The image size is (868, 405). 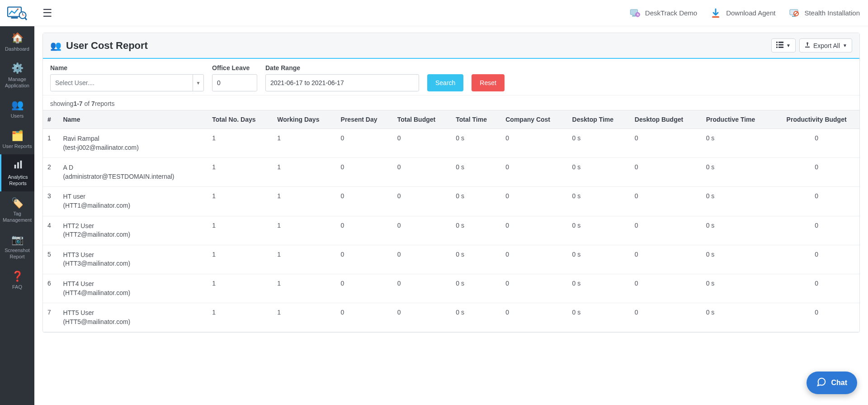 I want to click on filter-office-leave-label: Office Leave, so click(x=235, y=68).